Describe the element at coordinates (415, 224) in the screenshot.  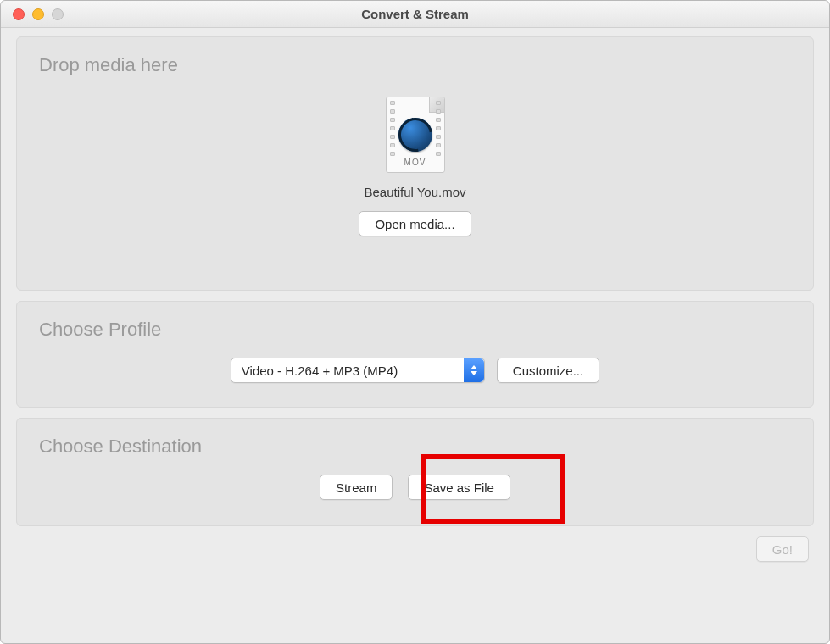
I see `open-media-button: Open media...` at that location.